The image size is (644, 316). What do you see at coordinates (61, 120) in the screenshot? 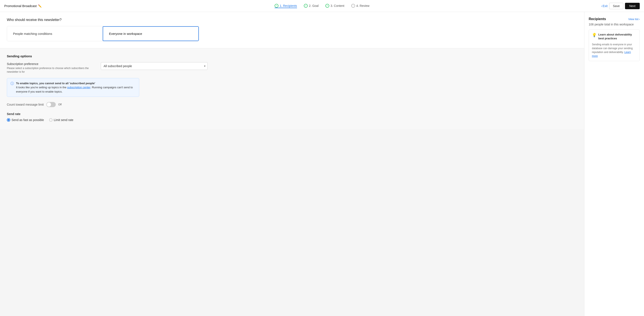
I see `limit-send-option: Limit send rate` at bounding box center [61, 120].